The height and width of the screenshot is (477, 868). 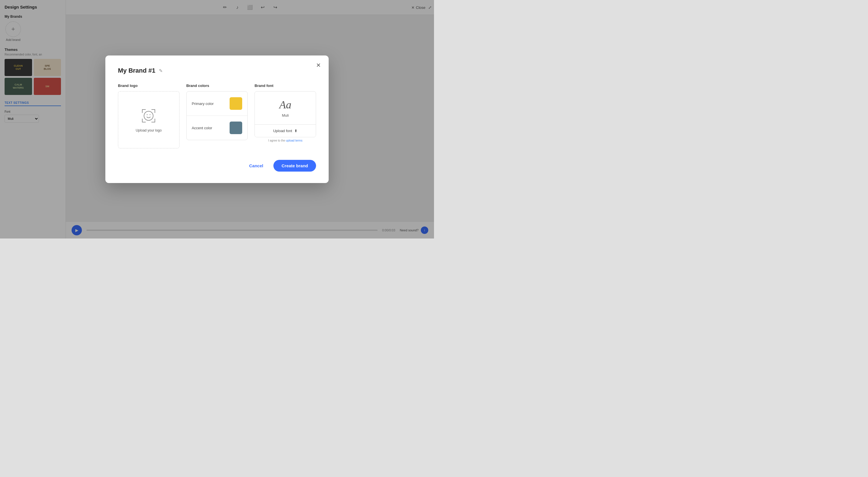 I want to click on brand-modal: ✕ My Brand #1 ✎ Brand logo, so click(x=217, y=119).